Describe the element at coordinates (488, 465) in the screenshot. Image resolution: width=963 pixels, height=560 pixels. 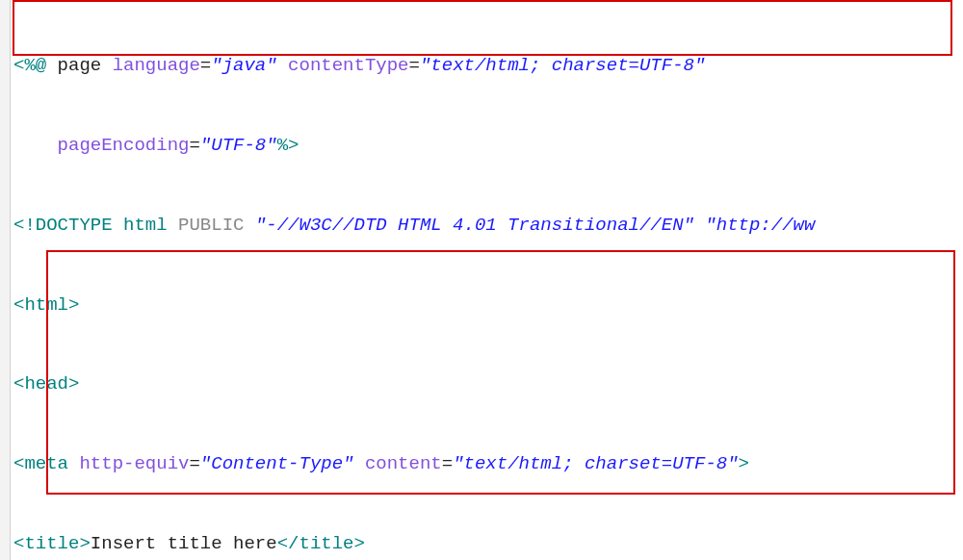
I see `code-line: <meta http-equiv="Content-Type" content=…` at that location.